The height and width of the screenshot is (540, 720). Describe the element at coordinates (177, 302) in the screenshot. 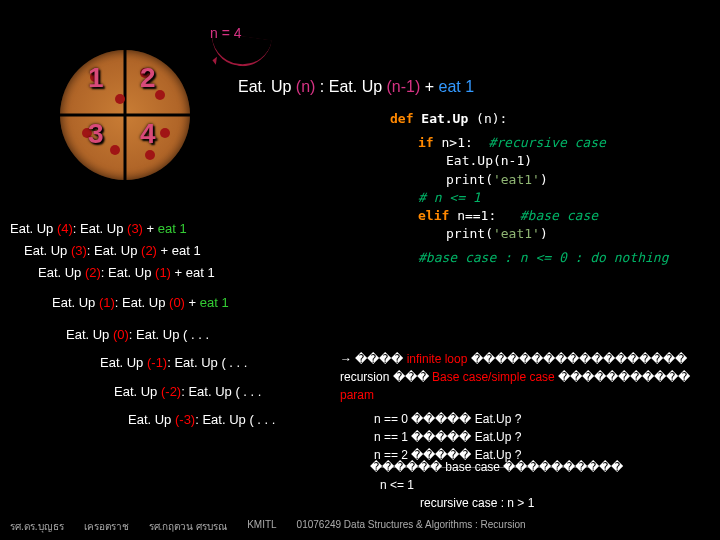

I see `trace-3-m: (0)` at that location.